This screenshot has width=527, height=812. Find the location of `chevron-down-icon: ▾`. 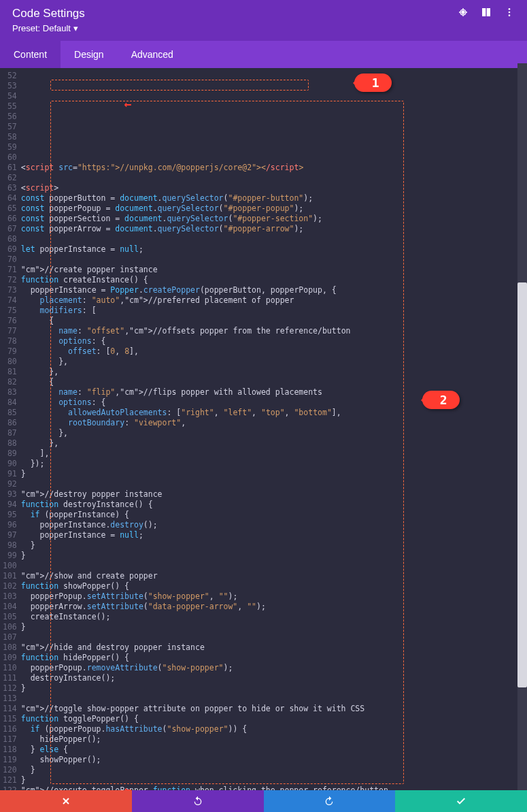

chevron-down-icon: ▾ is located at coordinates (76, 29).